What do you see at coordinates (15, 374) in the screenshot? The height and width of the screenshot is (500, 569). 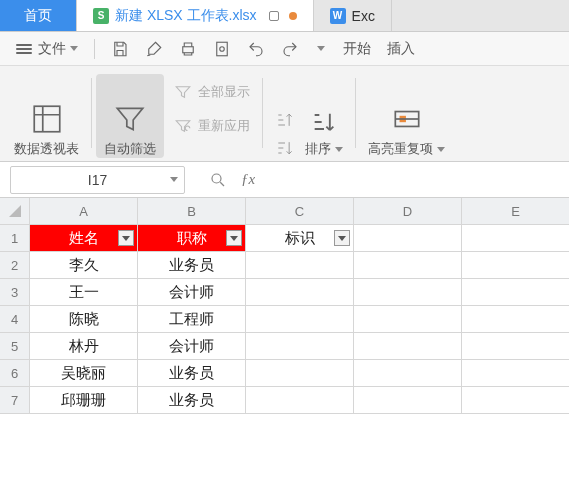 I see `row-header-6: 6` at bounding box center [15, 374].